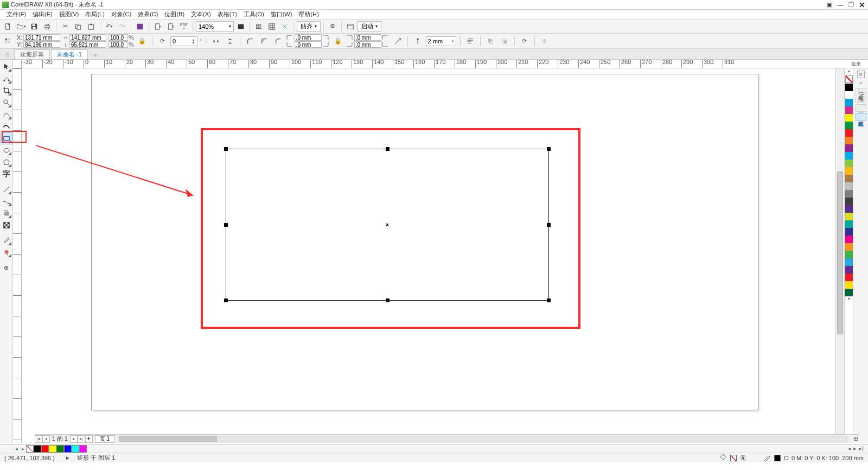 This screenshot has width=868, height=470. What do you see at coordinates (264, 41) in the screenshot?
I see `corner-scallop-button` at bounding box center [264, 41].